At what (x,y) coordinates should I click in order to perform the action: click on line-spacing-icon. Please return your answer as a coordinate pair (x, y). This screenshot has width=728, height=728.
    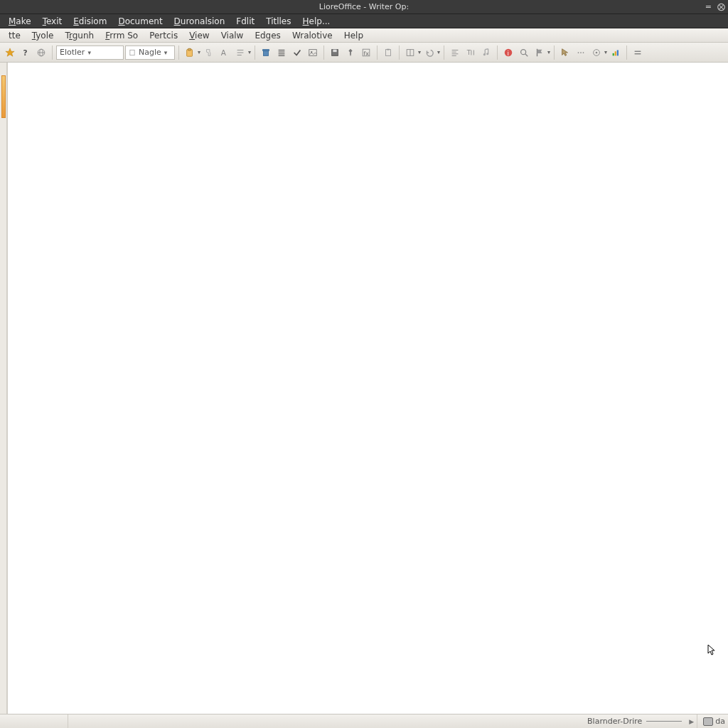
    Looking at the image, I should click on (240, 53).